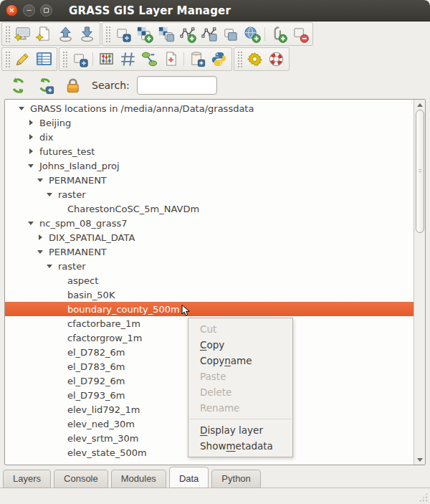 Image resolution: width=430 pixels, height=504 pixels. Describe the element at coordinates (209, 151) in the screenshot. I see `tree-item: futures_test` at that location.